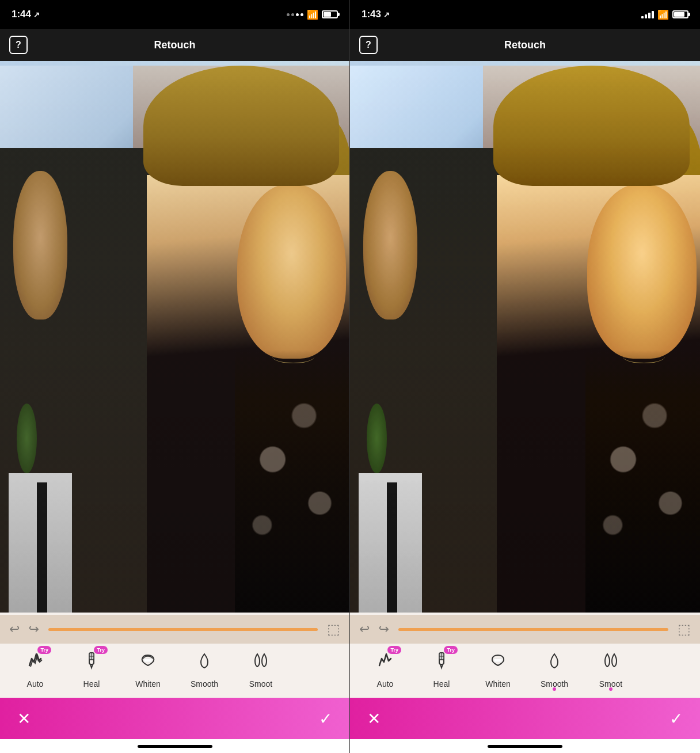  I want to click on status-bar-right: 1:43 ↗ 📶, so click(525, 14).